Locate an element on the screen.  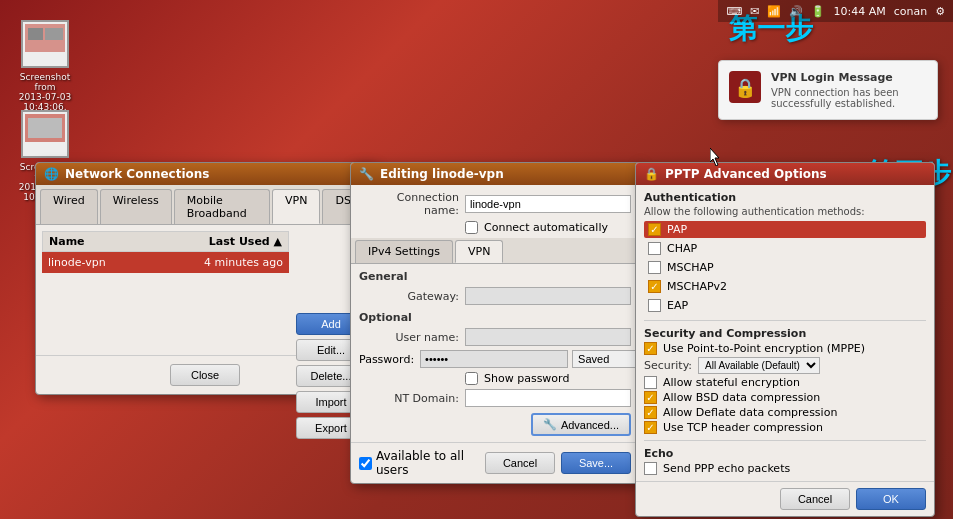
taskbar-icon-settings: ⚙ is located at coordinates (940, 12).